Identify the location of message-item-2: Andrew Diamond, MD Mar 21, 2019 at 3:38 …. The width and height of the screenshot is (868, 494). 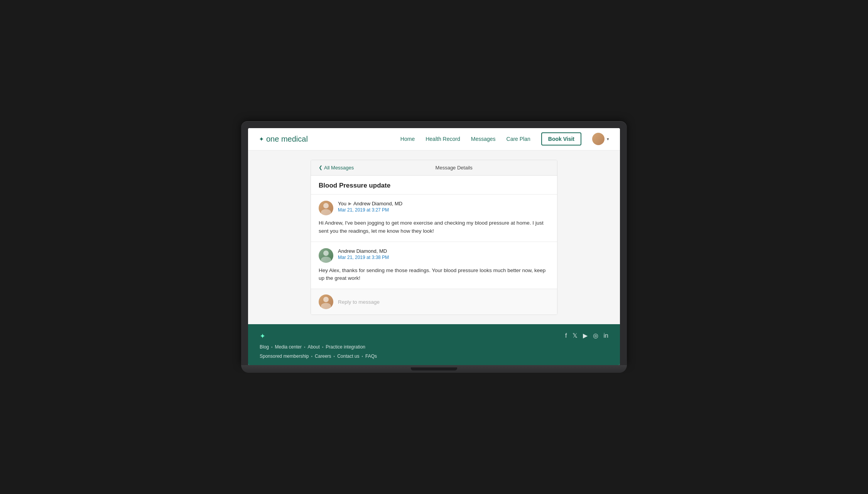
(434, 266).